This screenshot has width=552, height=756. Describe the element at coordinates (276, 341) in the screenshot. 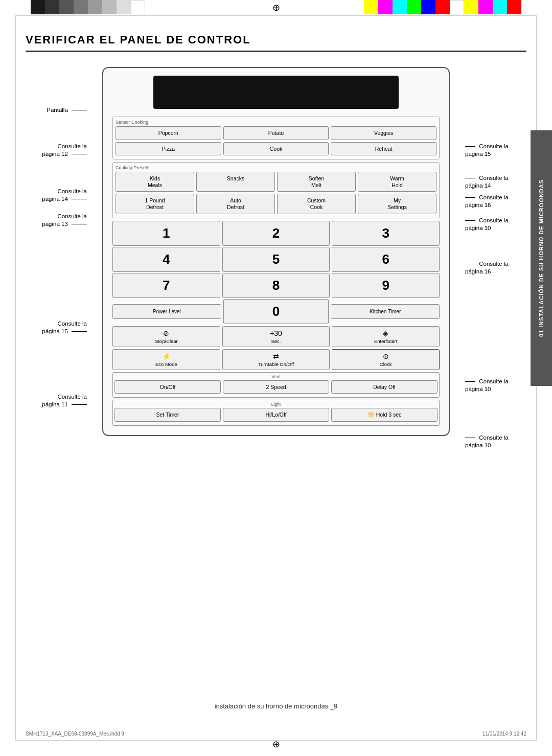

I see `plus30-label: Sec.` at that location.